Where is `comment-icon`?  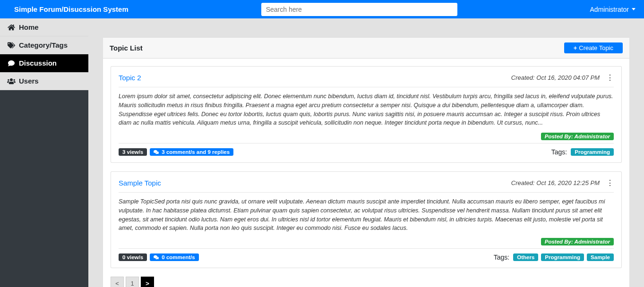
comment-icon is located at coordinates (11, 63).